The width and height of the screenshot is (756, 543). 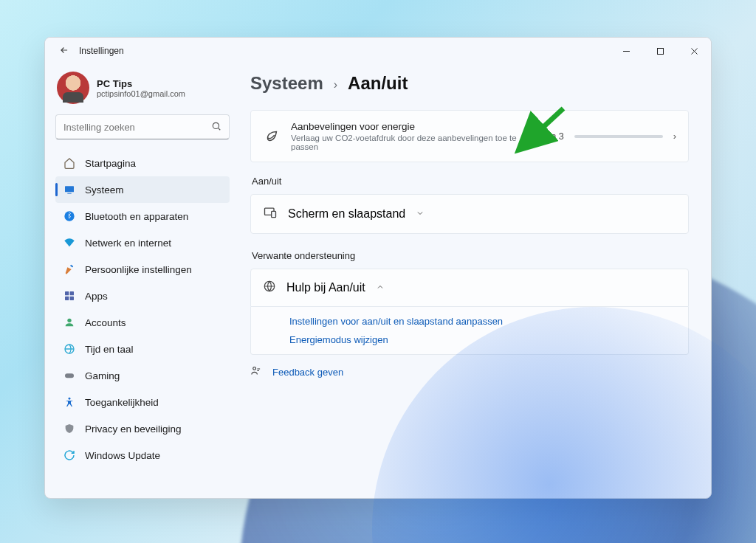 I want to click on privacy-icon, so click(x=69, y=429).